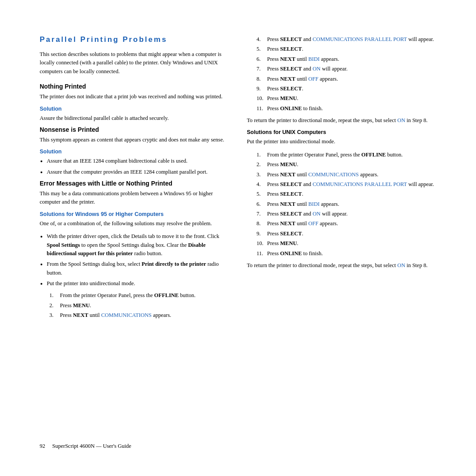 This screenshot has width=476, height=476. I want to click on unix-note: To return the printer to directional mod…, so click(342, 265).